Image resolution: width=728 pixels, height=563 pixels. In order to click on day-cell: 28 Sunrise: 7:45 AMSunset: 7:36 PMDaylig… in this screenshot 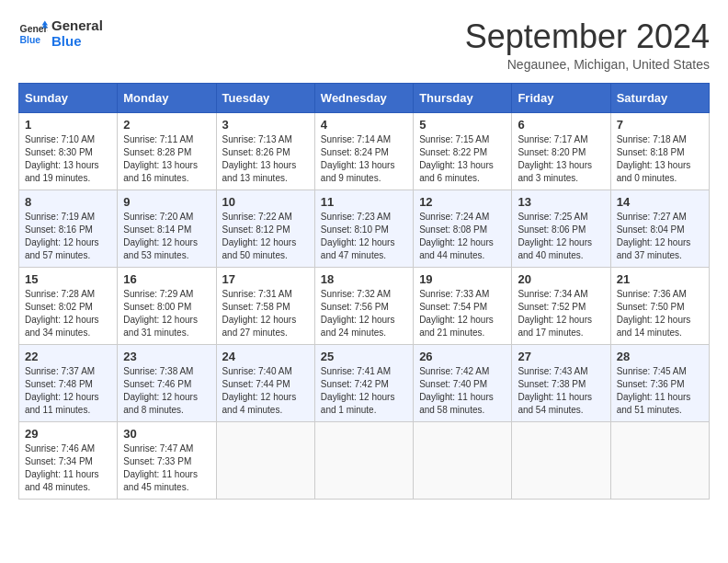, I will do `click(660, 383)`.